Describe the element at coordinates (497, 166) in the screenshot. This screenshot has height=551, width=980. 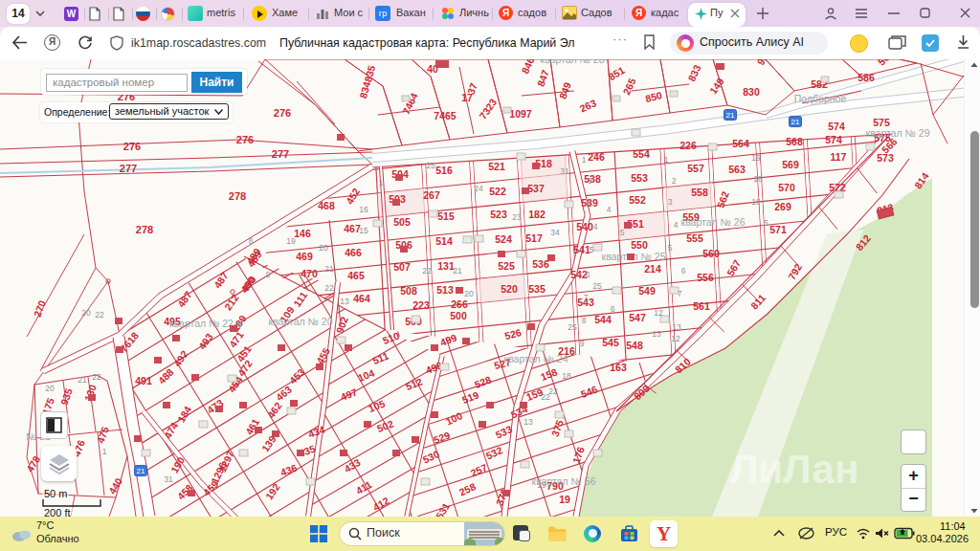
I see `svg-text: 521` at that location.